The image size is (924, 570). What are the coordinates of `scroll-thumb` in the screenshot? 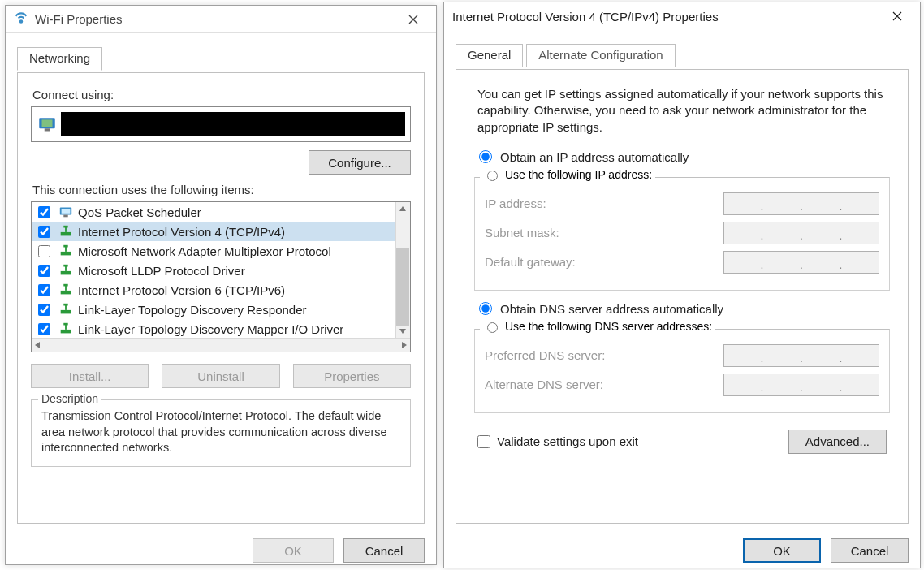 It's located at (403, 287).